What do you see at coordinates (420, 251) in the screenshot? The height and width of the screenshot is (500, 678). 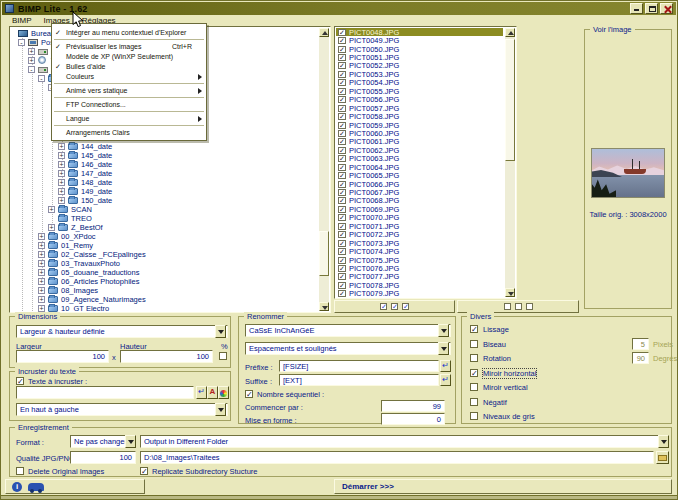 I see `file-row: ✓PICT0074.JPG` at bounding box center [420, 251].